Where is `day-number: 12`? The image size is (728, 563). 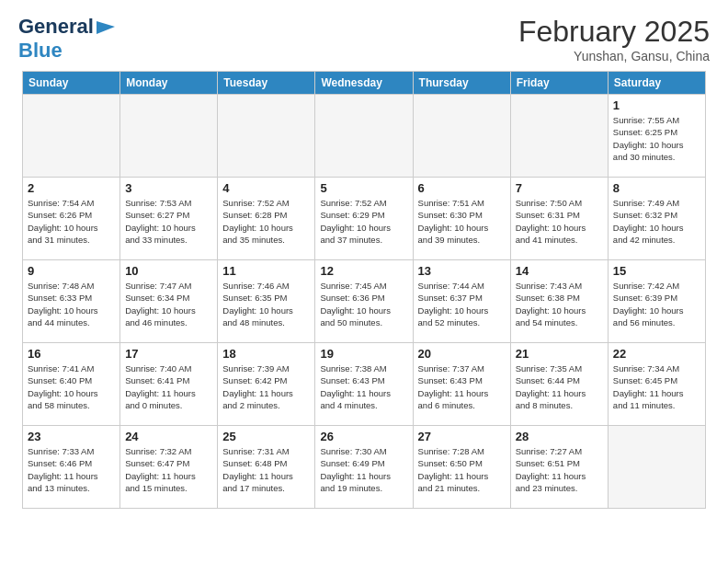
day-number: 12 is located at coordinates (364, 270).